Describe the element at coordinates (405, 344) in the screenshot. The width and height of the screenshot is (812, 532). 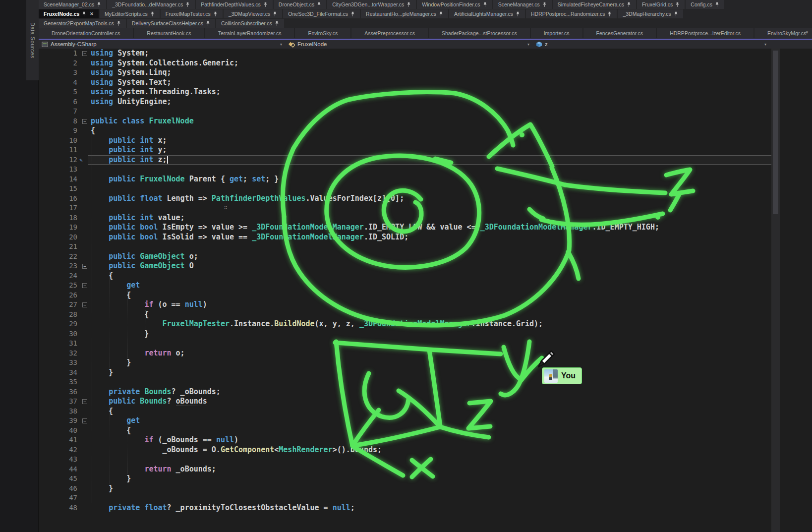
I see `code-line-31: 31` at that location.